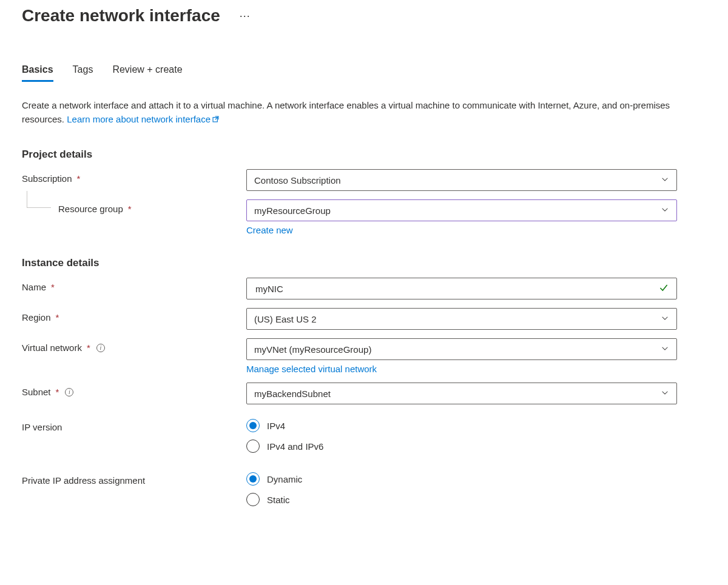  Describe the element at coordinates (297, 181) in the screenshot. I see `subscription-value: Contoso Subscription` at that location.